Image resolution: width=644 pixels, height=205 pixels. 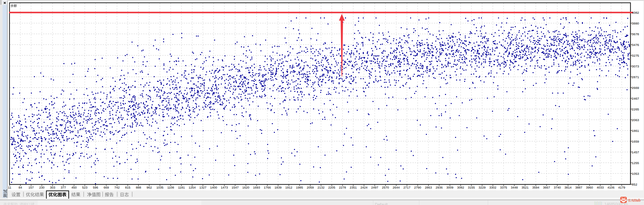 I want to click on svg-text: 2717, so click(x=407, y=187).